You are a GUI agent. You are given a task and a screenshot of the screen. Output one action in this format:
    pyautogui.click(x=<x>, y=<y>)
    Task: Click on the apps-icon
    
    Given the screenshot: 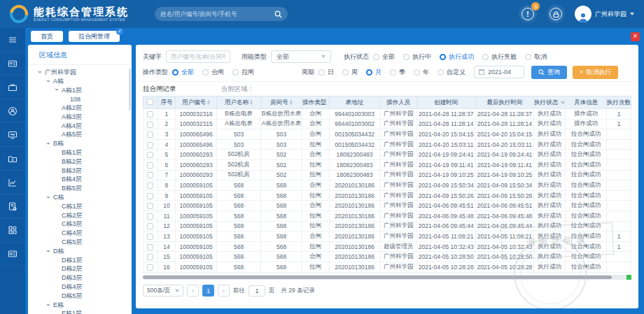 What is the action you would take?
    pyautogui.click(x=13, y=230)
    